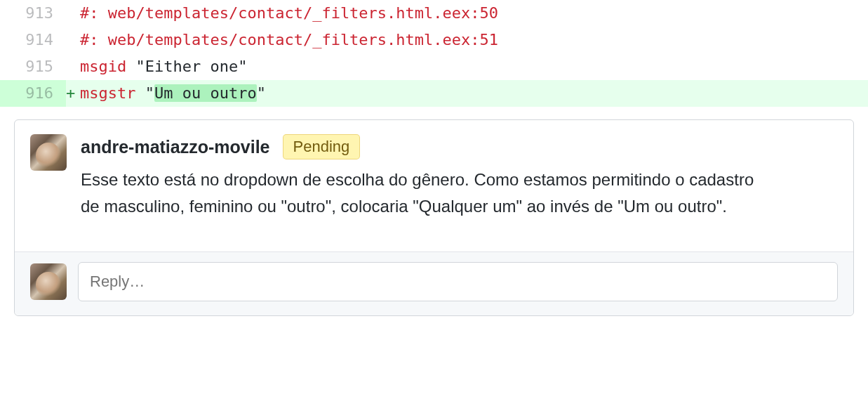 The width and height of the screenshot is (868, 399). I want to click on reply-input, so click(458, 282).